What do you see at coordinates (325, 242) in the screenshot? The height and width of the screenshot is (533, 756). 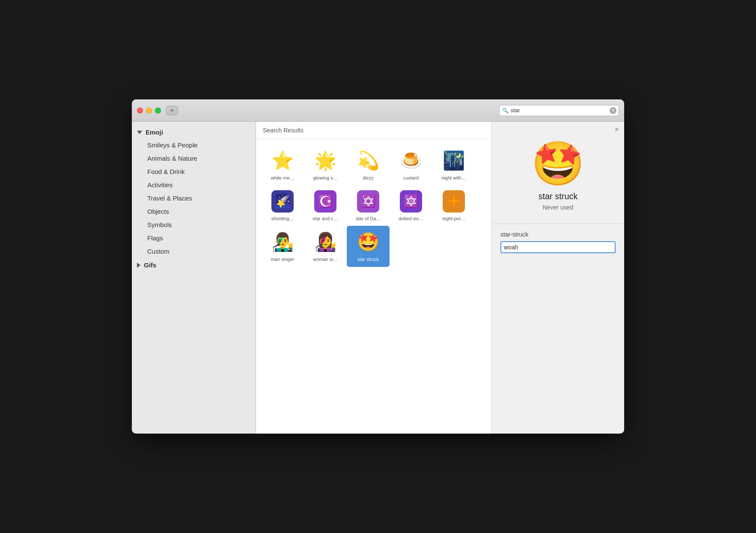 I see `emoji-icon: 👩‍🎤` at bounding box center [325, 242].